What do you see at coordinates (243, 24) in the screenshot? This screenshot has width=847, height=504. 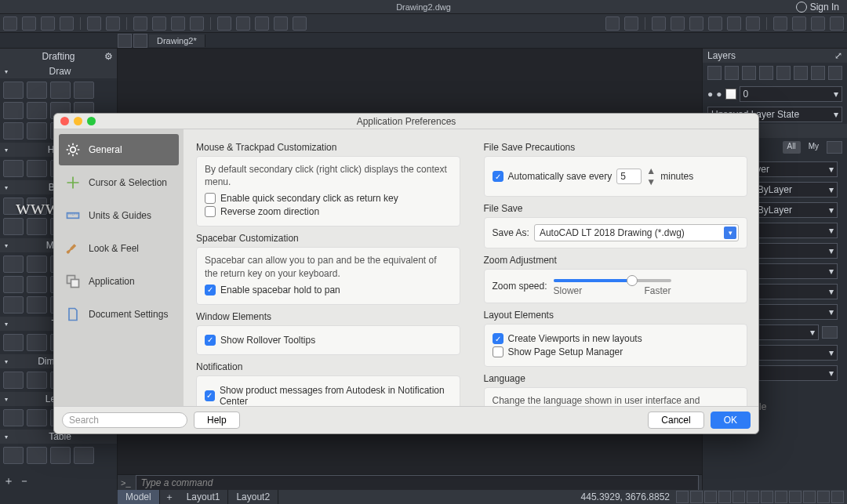 I see `copy-icon` at bounding box center [243, 24].